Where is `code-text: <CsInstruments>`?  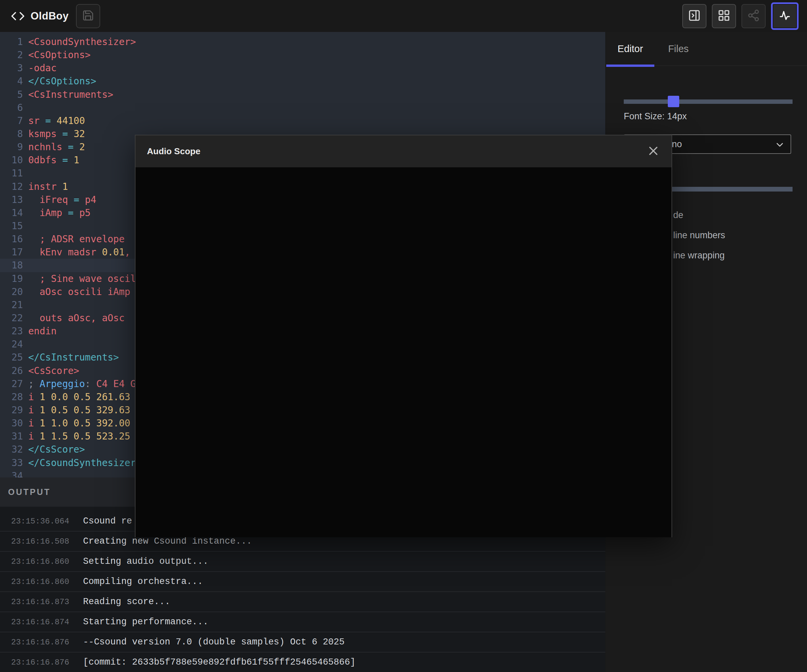 code-text: <CsInstruments> is located at coordinates (71, 94).